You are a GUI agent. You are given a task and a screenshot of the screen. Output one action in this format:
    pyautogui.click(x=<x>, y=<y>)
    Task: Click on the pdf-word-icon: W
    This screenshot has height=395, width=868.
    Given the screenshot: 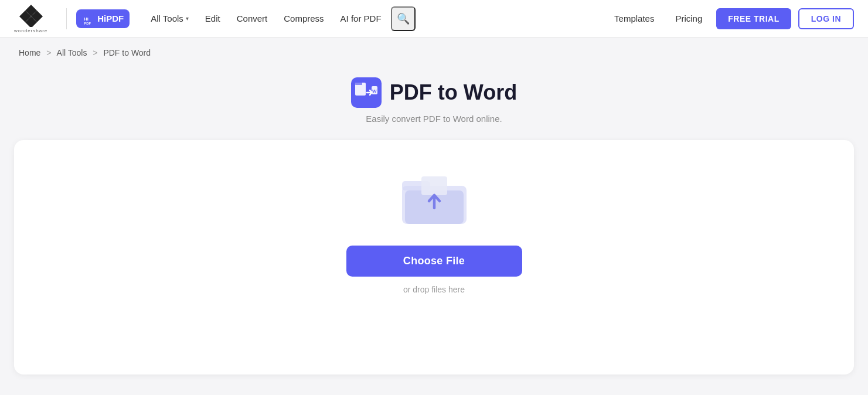 What is the action you would take?
    pyautogui.click(x=366, y=93)
    